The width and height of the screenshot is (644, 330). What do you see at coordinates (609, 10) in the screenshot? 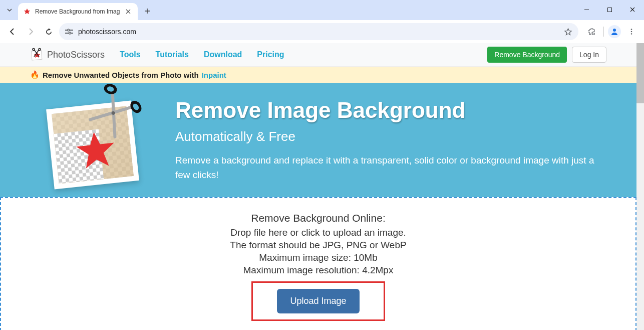
I see `maximize-button` at bounding box center [609, 10].